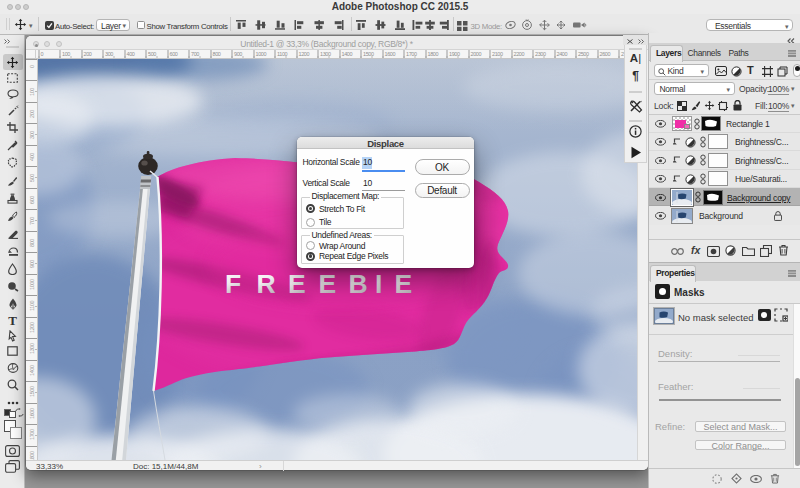  I want to click on svg-text: R, so click(266, 284).